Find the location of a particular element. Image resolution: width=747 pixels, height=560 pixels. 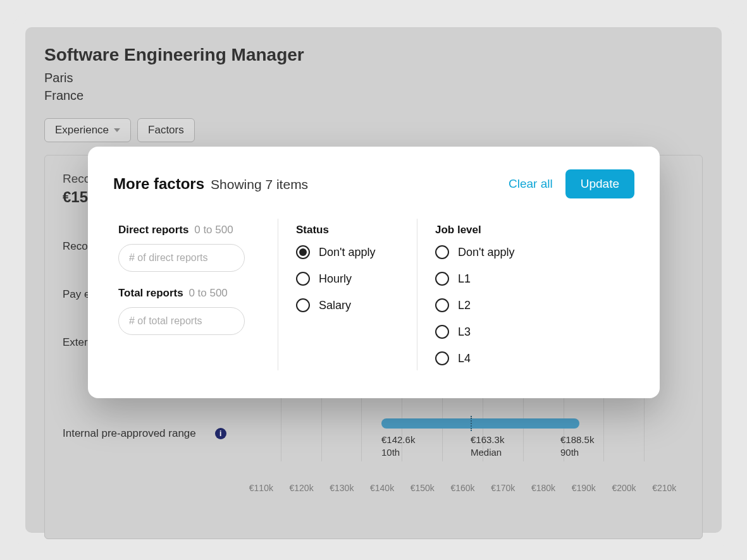

job-level-option-l1: L1 is located at coordinates (487, 279).